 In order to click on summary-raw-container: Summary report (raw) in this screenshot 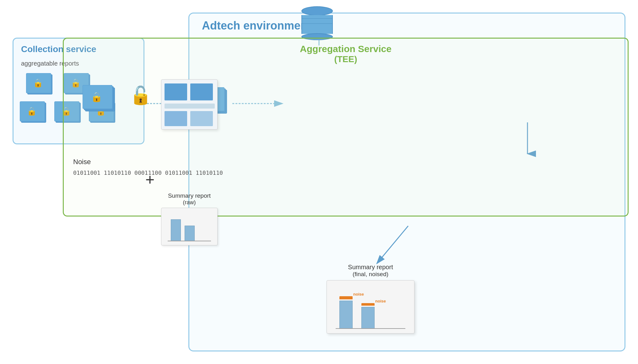, I will do `click(189, 217)`.